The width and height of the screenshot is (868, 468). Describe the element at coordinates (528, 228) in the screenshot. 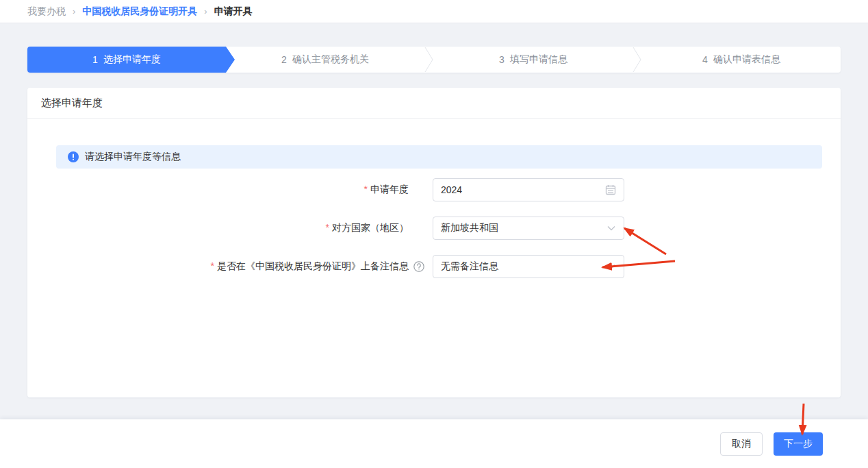

I see `counterpart-country-select: 新加坡共和国` at that location.